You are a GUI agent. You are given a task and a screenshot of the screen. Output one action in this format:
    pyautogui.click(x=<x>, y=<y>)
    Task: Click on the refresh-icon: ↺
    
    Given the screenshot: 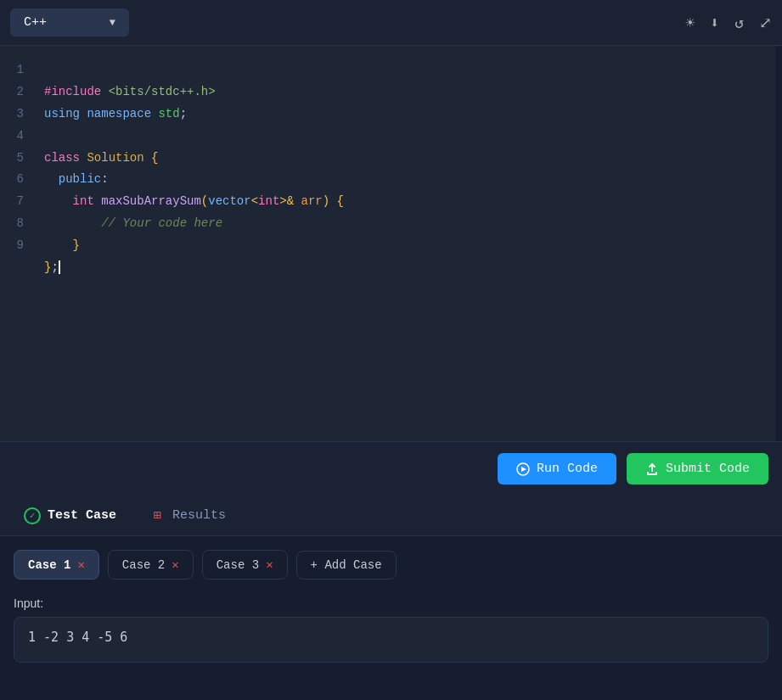 What is the action you would take?
    pyautogui.click(x=739, y=23)
    